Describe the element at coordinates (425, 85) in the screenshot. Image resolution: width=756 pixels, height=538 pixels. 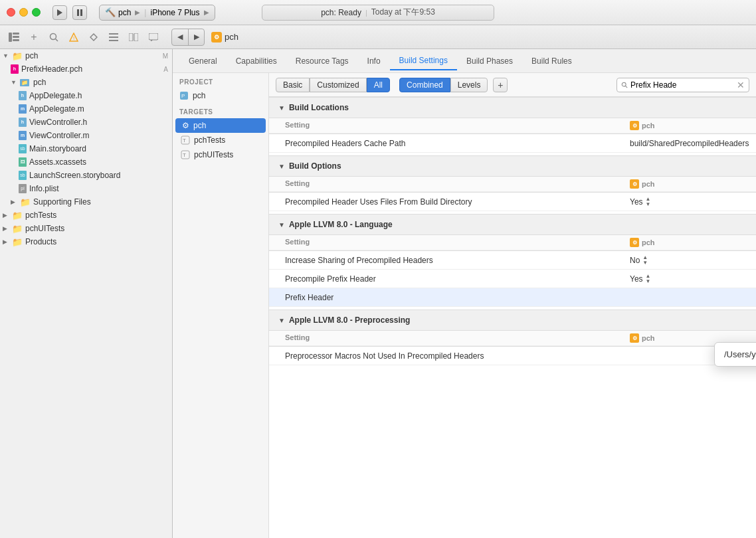
I see `seg-combined: Combined` at that location.